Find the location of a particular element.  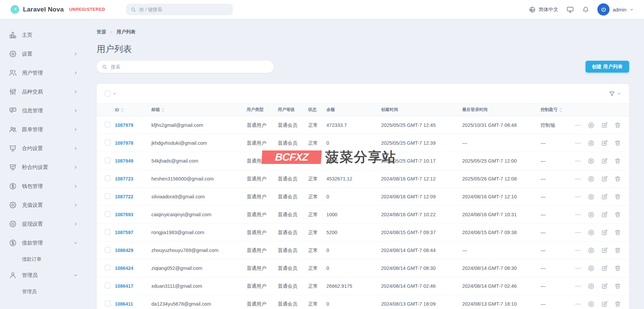

row-id-link: 1087693 is located at coordinates (124, 215).